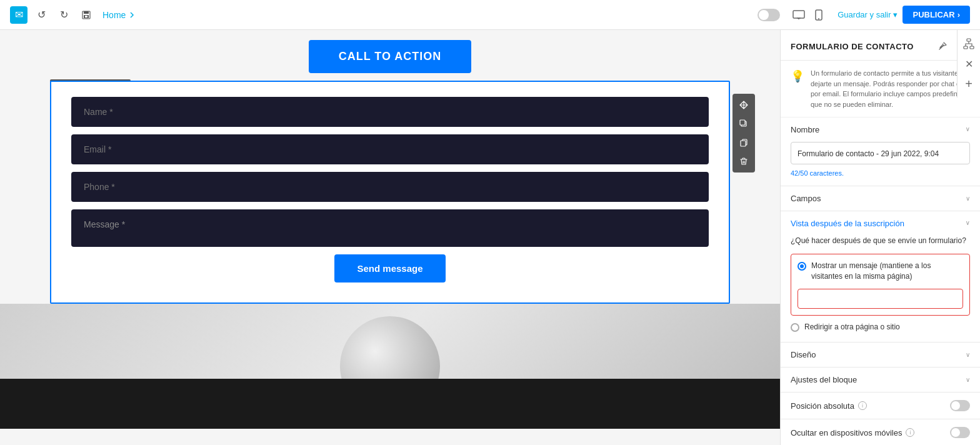 This screenshot has height=445, width=980. I want to click on mobile-icon, so click(819, 15).